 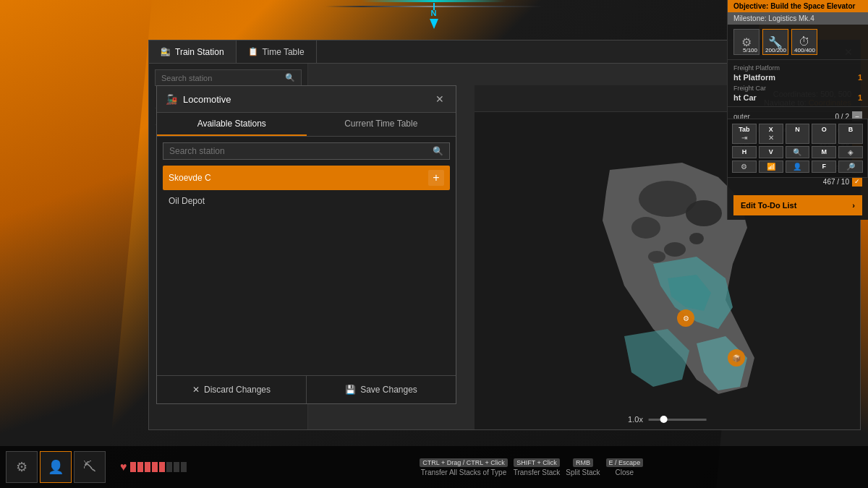 I want to click on kb-search: 🔍, so click(x=798, y=152).